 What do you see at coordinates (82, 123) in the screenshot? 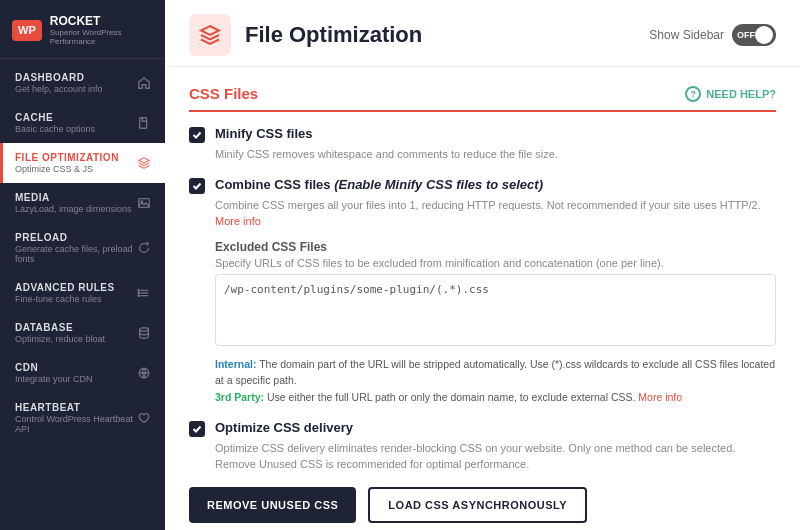
I see `sidebar-item-cache: CACHE Basic cache options` at bounding box center [82, 123].